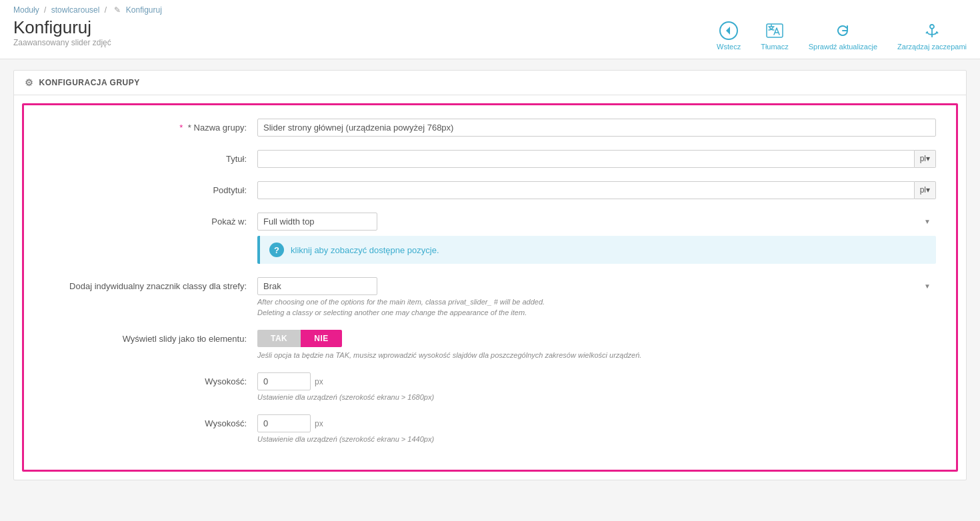  Describe the element at coordinates (597, 429) in the screenshot. I see `height2-wrap: px Ustawienie dla urządzeń (szerokość ek…` at that location.